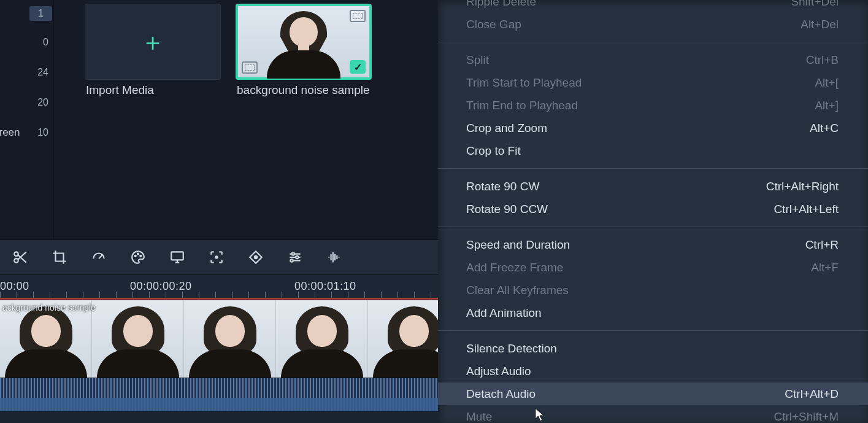 This screenshot has width=868, height=423. I want to click on media-type-icon, so click(358, 16).